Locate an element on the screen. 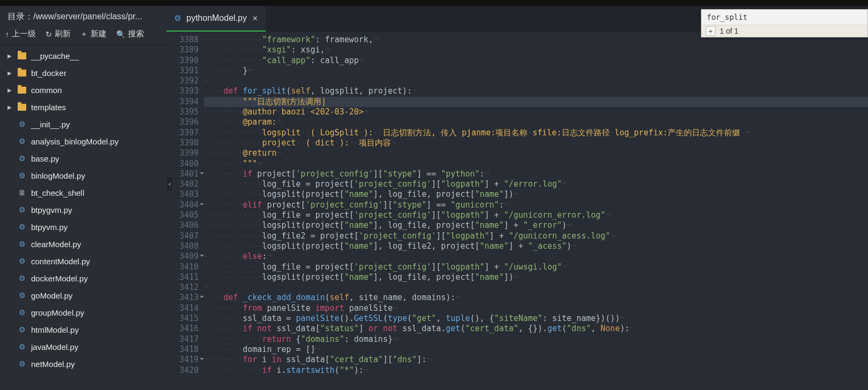 The height and width of the screenshot is (390, 868). code-line: ········}¬ is located at coordinates (536, 71).